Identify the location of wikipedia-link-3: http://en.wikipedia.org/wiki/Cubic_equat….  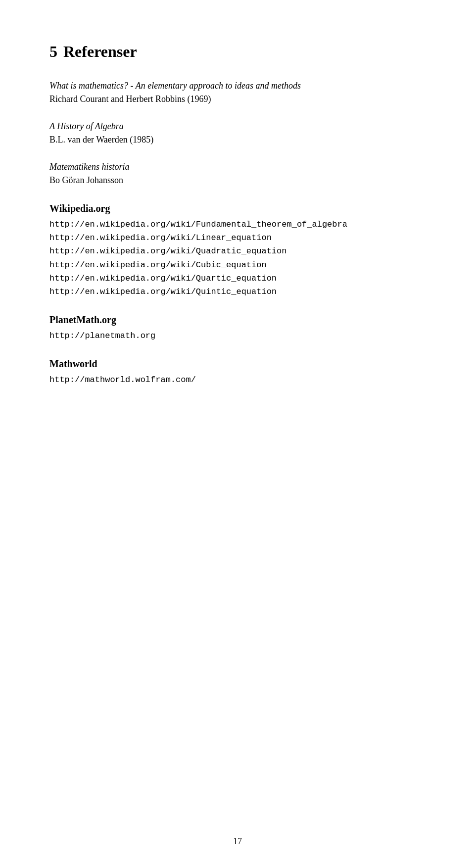
(238, 265).